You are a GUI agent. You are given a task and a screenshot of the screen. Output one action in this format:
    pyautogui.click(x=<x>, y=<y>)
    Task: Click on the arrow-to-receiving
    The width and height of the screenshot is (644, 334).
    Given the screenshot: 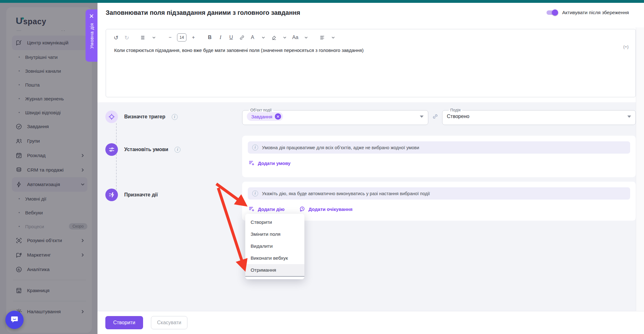 What is the action you would take?
    pyautogui.click(x=230, y=226)
    